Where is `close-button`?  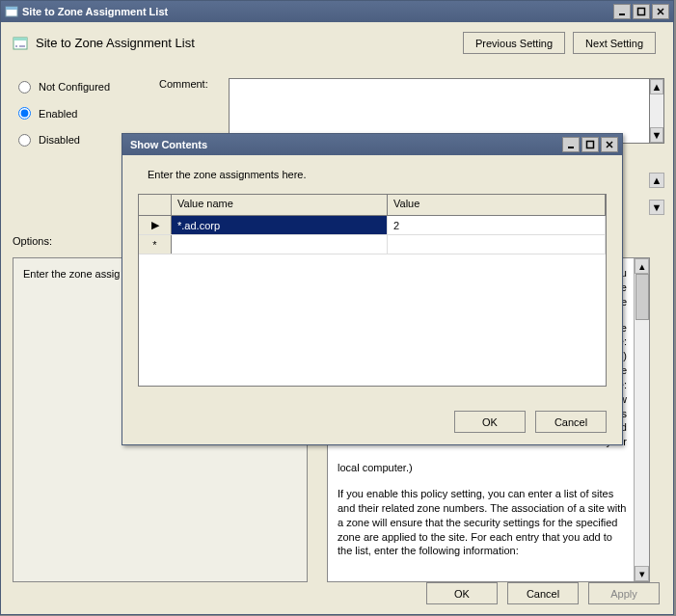 close-button is located at coordinates (661, 12).